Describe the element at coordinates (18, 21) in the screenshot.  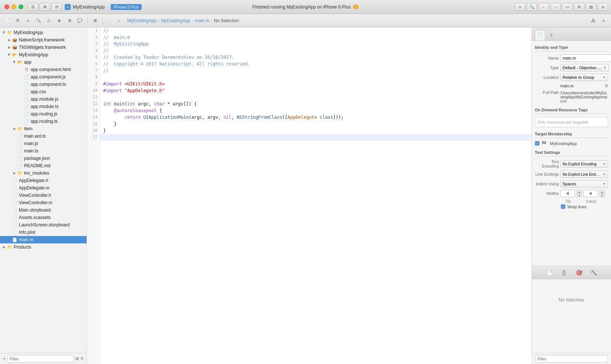
I see `settings-button: ⚙` at that location.